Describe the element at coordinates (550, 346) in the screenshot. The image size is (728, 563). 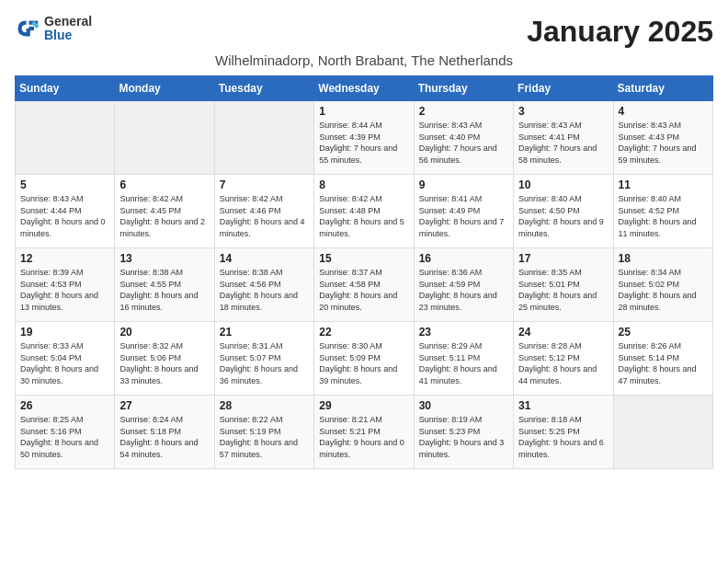
I see `sunrise-text: Sunrise: 8:28 AM` at that location.